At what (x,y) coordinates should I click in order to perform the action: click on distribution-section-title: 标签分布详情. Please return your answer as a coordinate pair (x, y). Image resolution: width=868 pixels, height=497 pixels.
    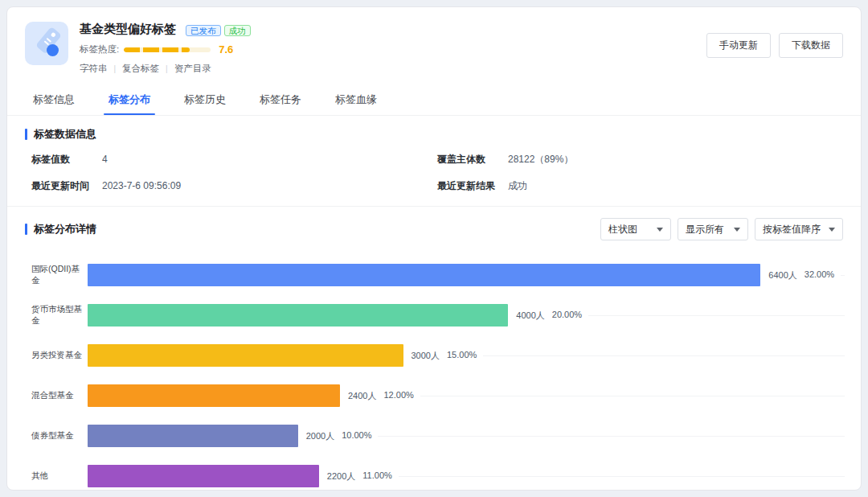
    Looking at the image, I should click on (61, 229).